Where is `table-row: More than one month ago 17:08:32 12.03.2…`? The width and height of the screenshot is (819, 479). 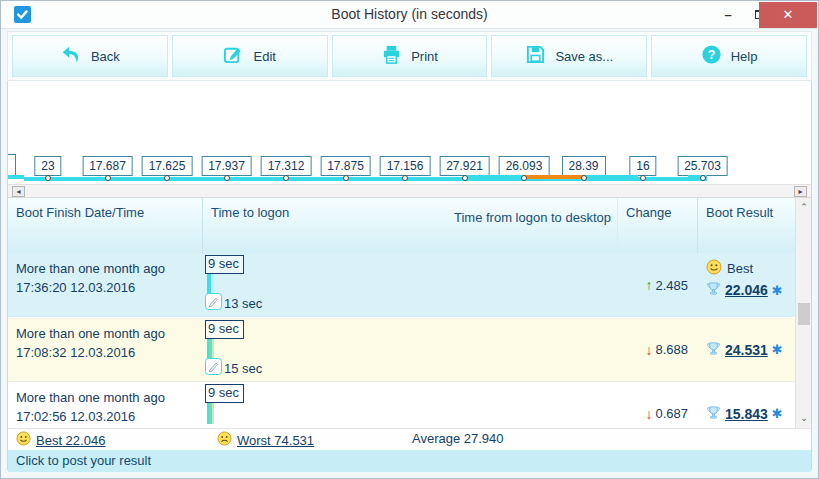 table-row: More than one month ago 17:08:32 12.03.2… is located at coordinates (402, 349).